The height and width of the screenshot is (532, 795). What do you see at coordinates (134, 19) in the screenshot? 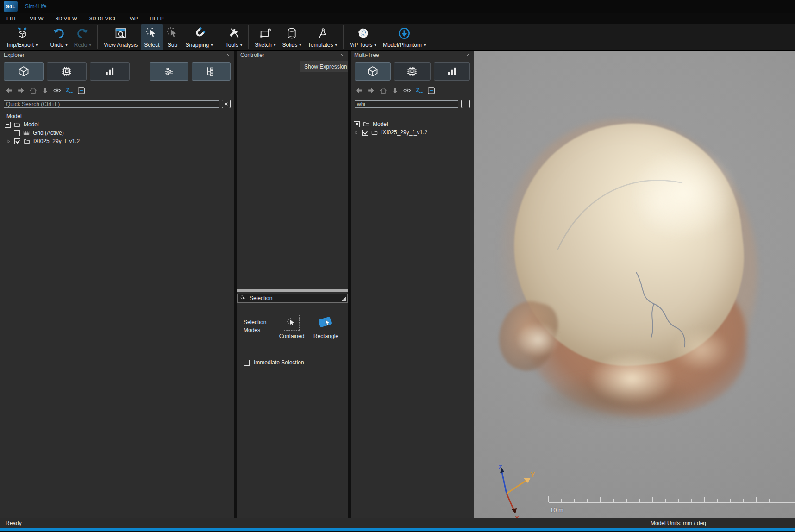
I see `menu-vip: ViP` at bounding box center [134, 19].